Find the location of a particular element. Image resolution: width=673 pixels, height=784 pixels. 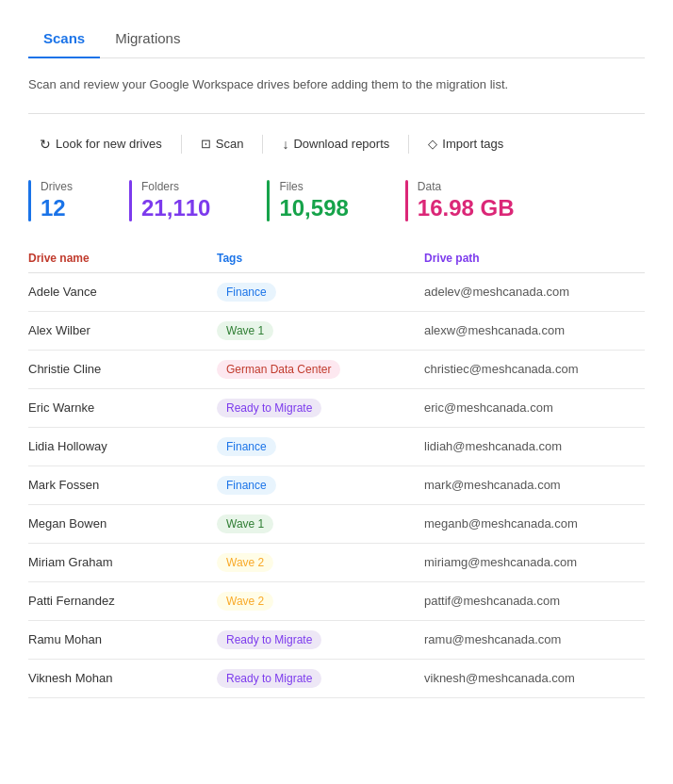

table-row: Viknesh MohanReady to Migrateviknesh@mes… is located at coordinates (336, 678).